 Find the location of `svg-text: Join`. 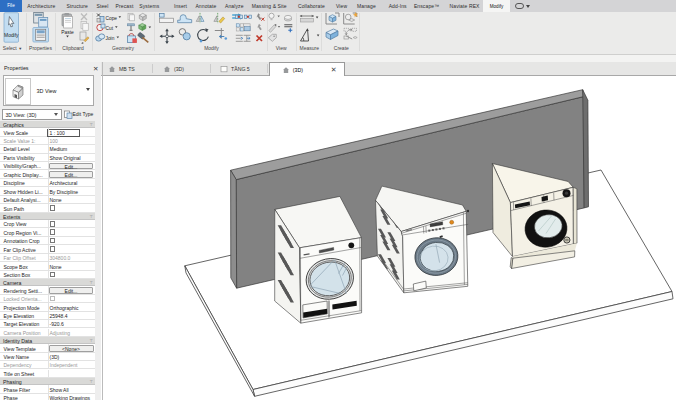

svg-text: Join is located at coordinates (110, 38).